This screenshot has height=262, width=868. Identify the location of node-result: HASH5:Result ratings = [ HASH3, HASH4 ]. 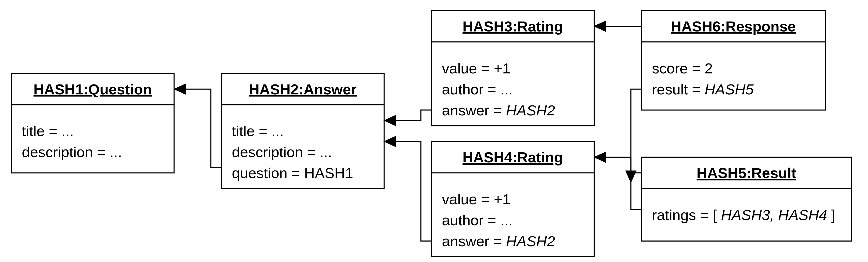
(747, 199).